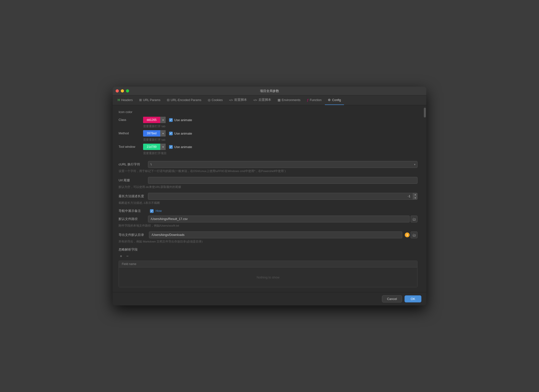  I want to click on tool-window-color-swatch: 21d789, so click(152, 147).